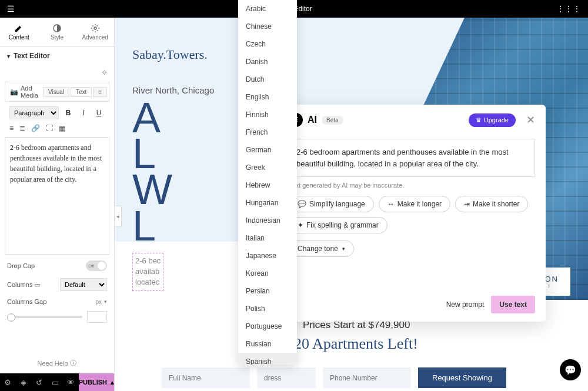 The width and height of the screenshot is (588, 391). Describe the element at coordinates (530, 120) in the screenshot. I see `close-icon: ✕` at that location.